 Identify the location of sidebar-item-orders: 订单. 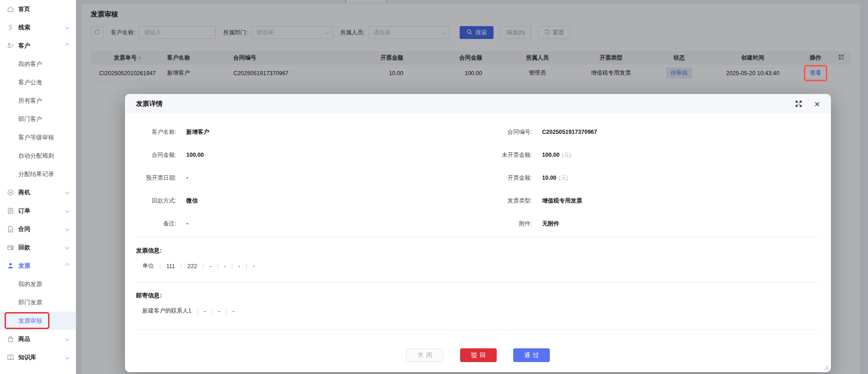
(38, 211).